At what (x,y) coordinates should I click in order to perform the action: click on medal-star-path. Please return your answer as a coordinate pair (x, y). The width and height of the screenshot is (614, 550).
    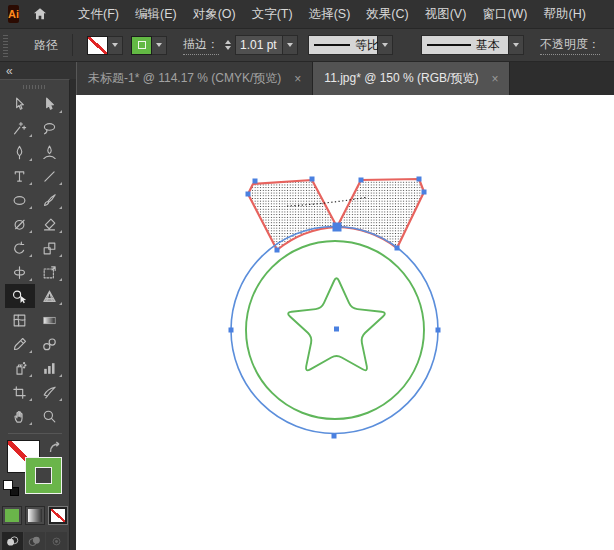
    Looking at the image, I should click on (336, 324).